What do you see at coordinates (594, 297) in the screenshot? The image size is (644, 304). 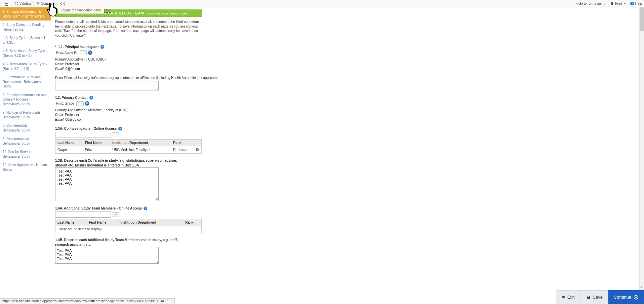 I see `save-button: Save` at bounding box center [594, 297].